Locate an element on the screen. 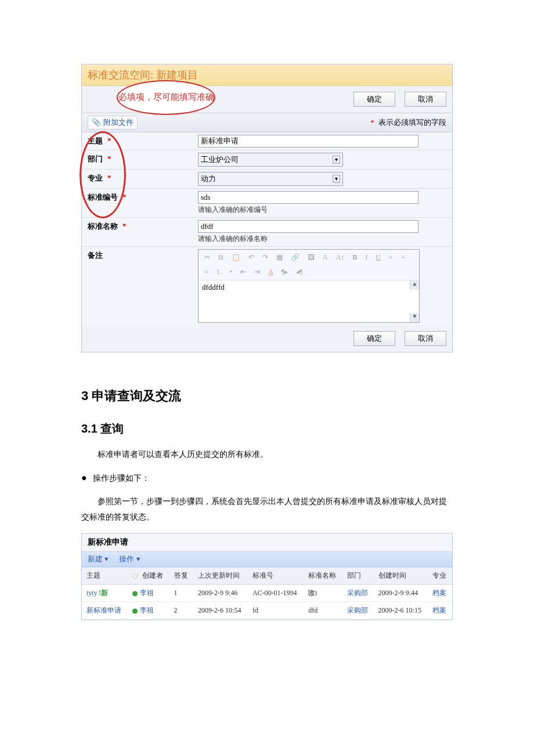 This screenshot has height=756, width=534. row-replies: 1 is located at coordinates (182, 593).